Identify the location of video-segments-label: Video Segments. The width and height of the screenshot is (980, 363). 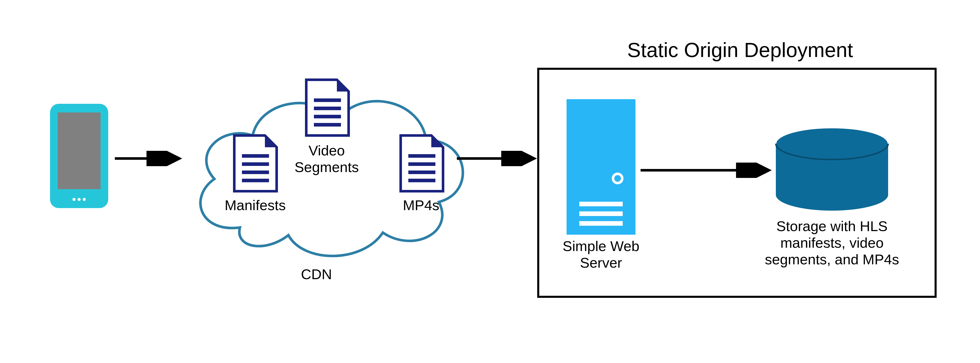
(326, 158).